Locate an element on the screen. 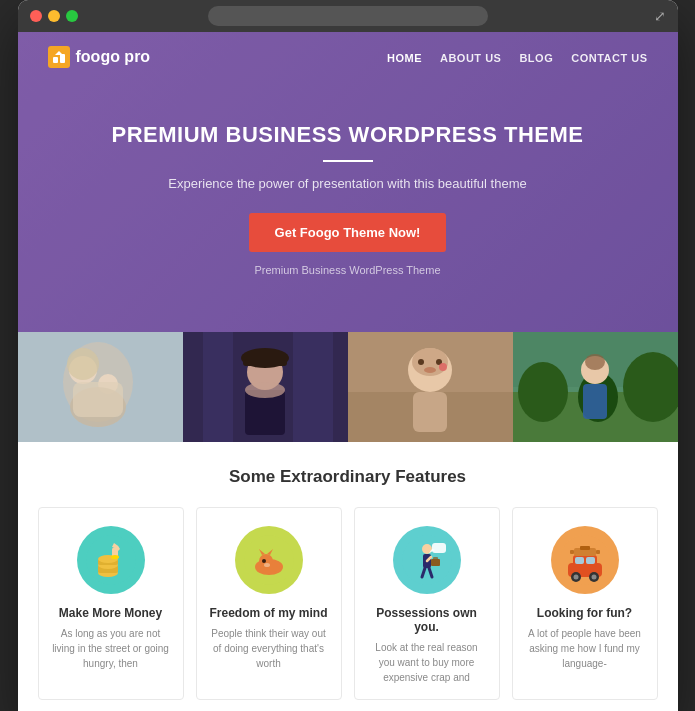  feature-desc-3: Look at the real reason you want to buy … is located at coordinates (427, 662).